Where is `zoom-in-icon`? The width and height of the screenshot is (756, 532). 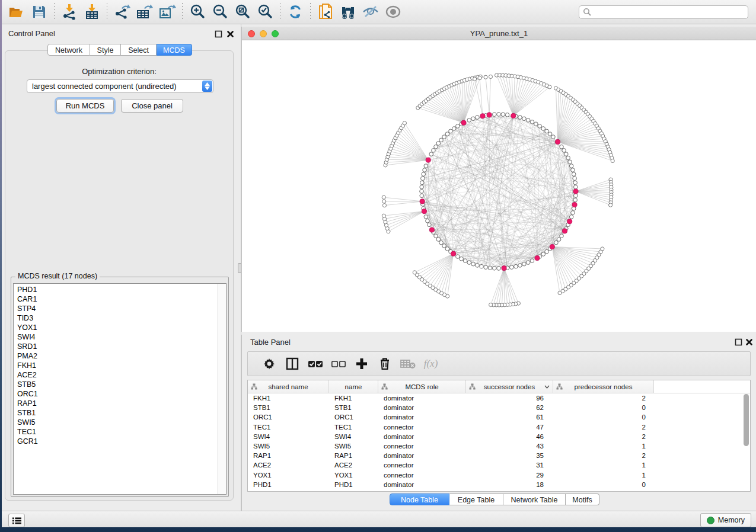 zoom-in-icon is located at coordinates (197, 12).